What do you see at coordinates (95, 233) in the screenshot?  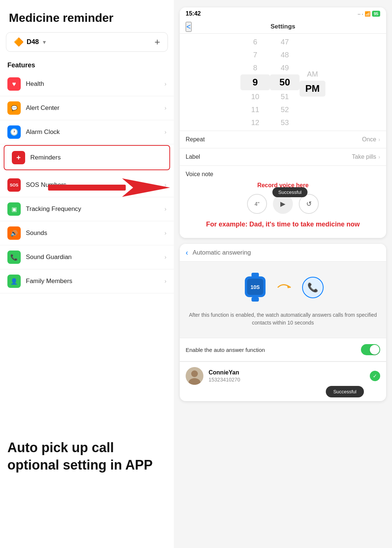 I see `sidebar-item-label: Sounds` at bounding box center [95, 233].